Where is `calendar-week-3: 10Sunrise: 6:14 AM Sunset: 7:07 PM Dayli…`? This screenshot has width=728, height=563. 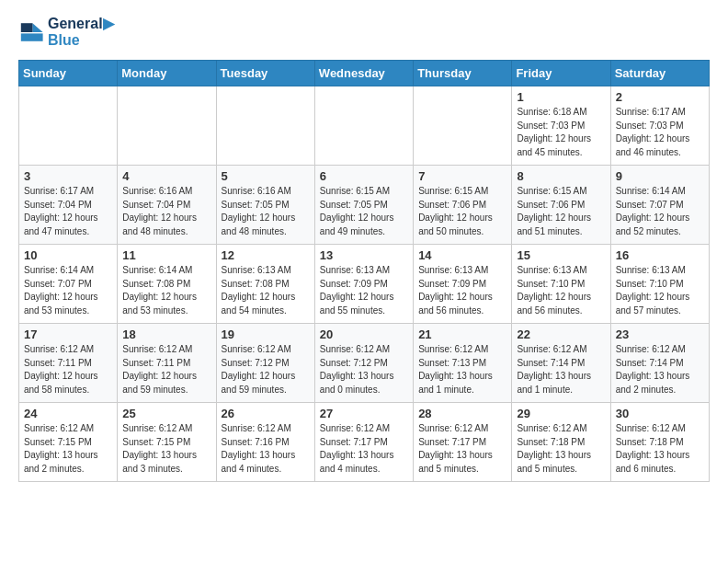 calendar-week-3: 10Sunrise: 6:14 AM Sunset: 7:07 PM Dayli… is located at coordinates (364, 284).